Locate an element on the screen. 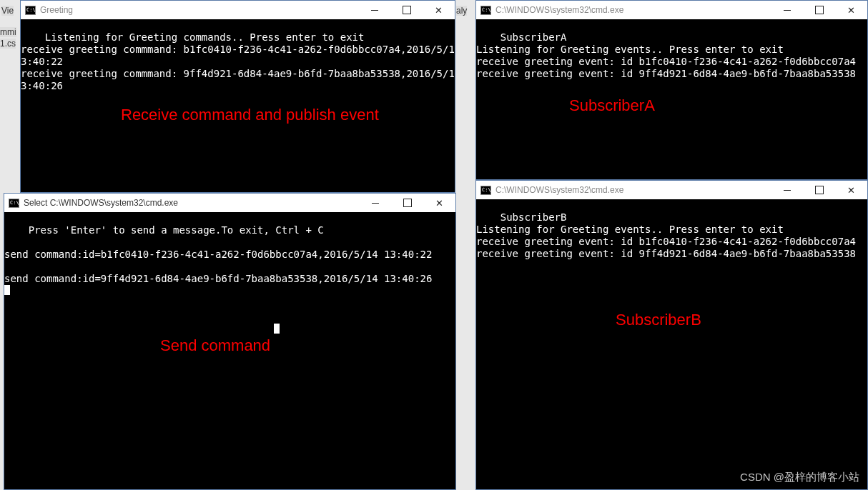 The height and width of the screenshot is (490, 868). bg-vs-fragment: Vie is located at coordinates (7, 11).